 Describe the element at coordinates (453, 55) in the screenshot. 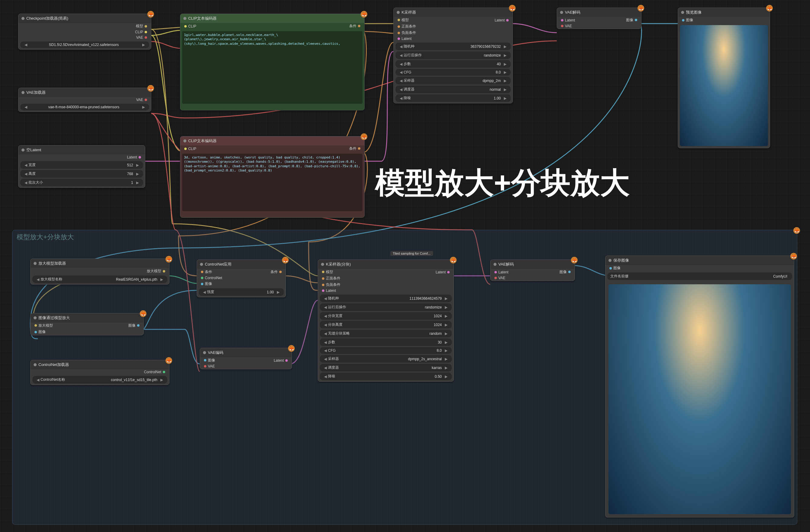

I see `node-ksampler: K采样器 模型Latent 正面条件 负面条件 Latent ◀随机种36379…` at that location.